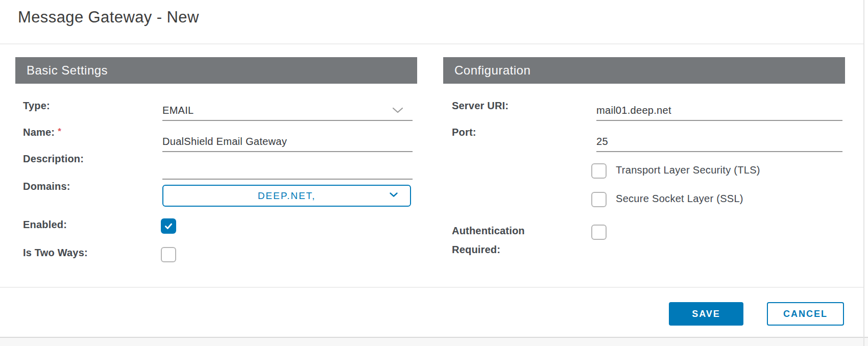  Describe the element at coordinates (706, 314) in the screenshot. I see `save-button: SAVE` at that location.